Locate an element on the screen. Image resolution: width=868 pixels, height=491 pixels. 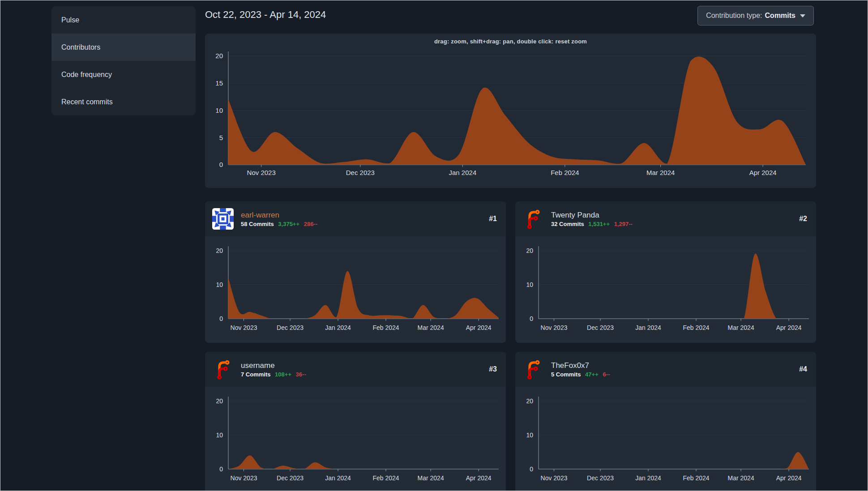
additions-count: 108++ is located at coordinates (283, 374).